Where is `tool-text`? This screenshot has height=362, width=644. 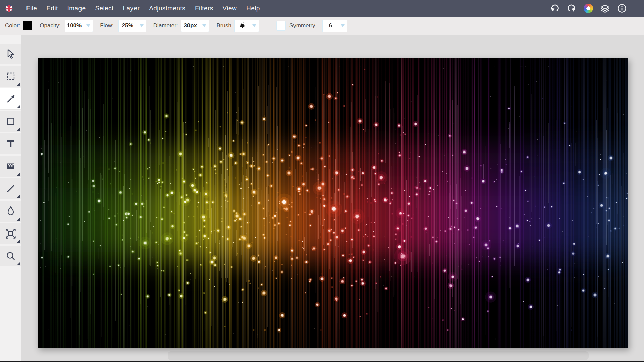 tool-text is located at coordinates (11, 144).